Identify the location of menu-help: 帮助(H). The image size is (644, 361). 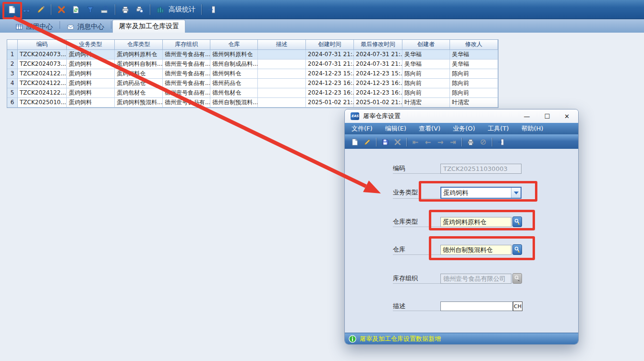
(533, 129).